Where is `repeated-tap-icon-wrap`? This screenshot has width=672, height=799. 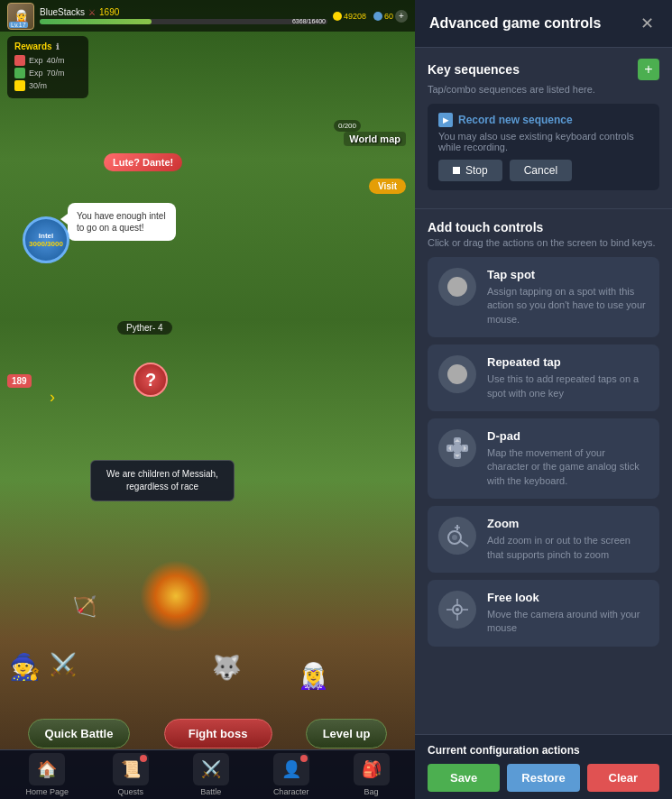
repeated-tap-icon-wrap is located at coordinates (457, 374).